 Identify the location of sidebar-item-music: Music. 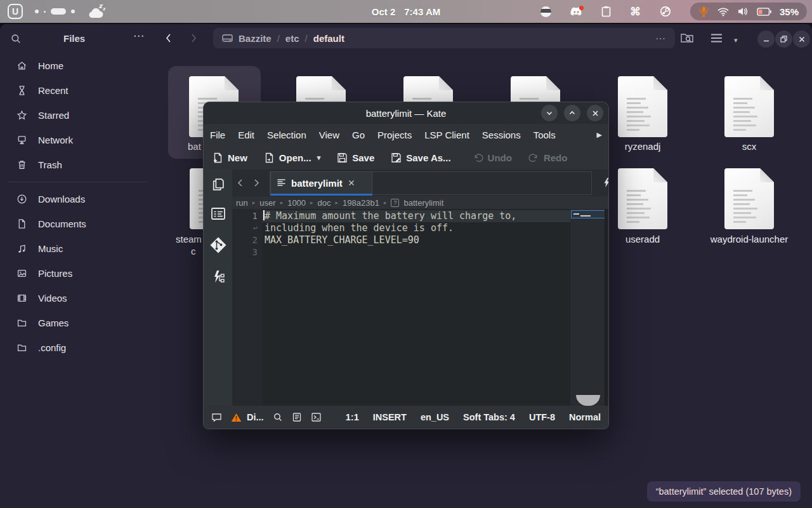
(77, 249).